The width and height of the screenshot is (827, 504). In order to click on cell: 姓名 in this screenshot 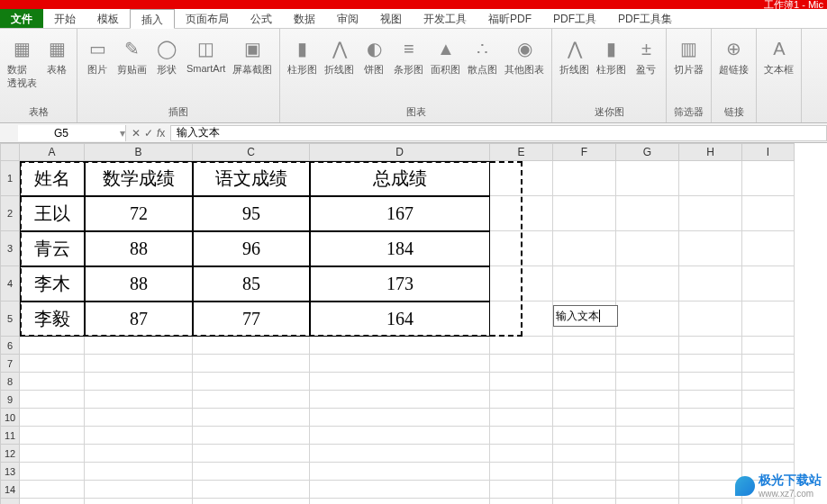, I will do `click(52, 178)`.